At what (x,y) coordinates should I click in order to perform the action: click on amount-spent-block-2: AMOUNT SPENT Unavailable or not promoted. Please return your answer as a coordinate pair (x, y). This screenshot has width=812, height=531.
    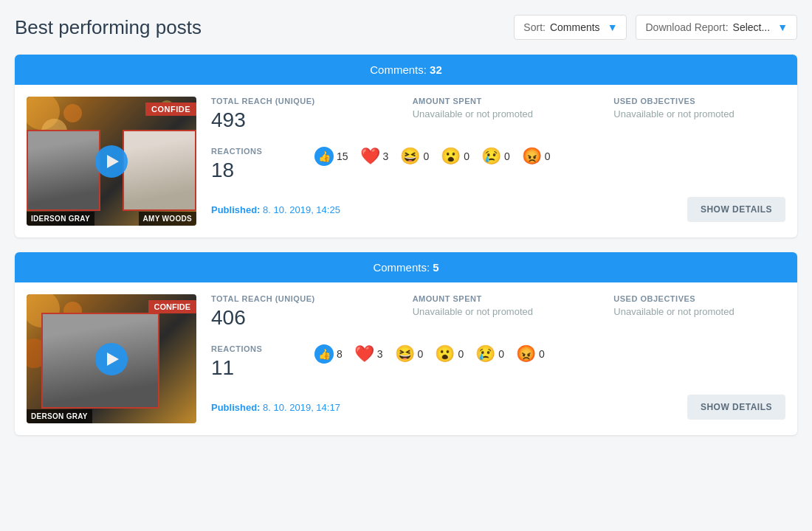
    Looking at the image, I should click on (499, 312).